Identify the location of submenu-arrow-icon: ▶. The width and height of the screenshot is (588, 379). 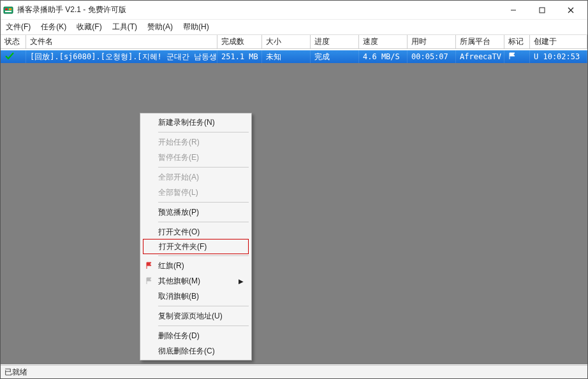
(241, 282).